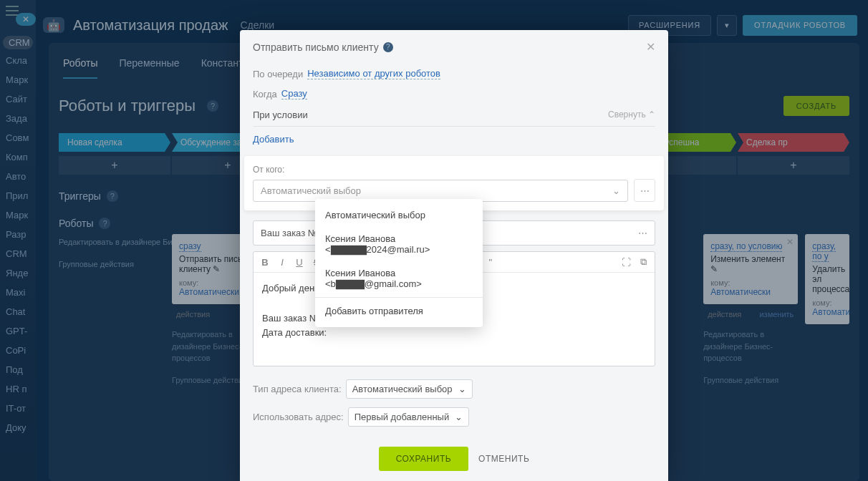 This screenshot has height=481, width=868. I want to click on when-label: Когда, so click(265, 94).